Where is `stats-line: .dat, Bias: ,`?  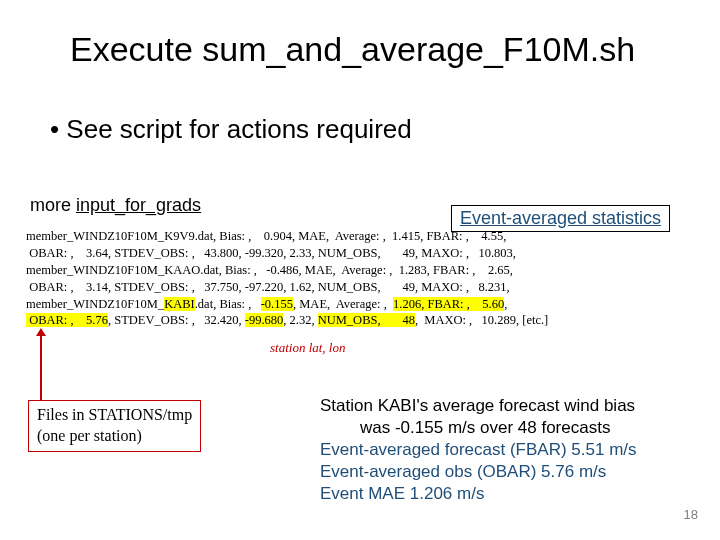 stats-line: .dat, Bias: , is located at coordinates (228, 304).